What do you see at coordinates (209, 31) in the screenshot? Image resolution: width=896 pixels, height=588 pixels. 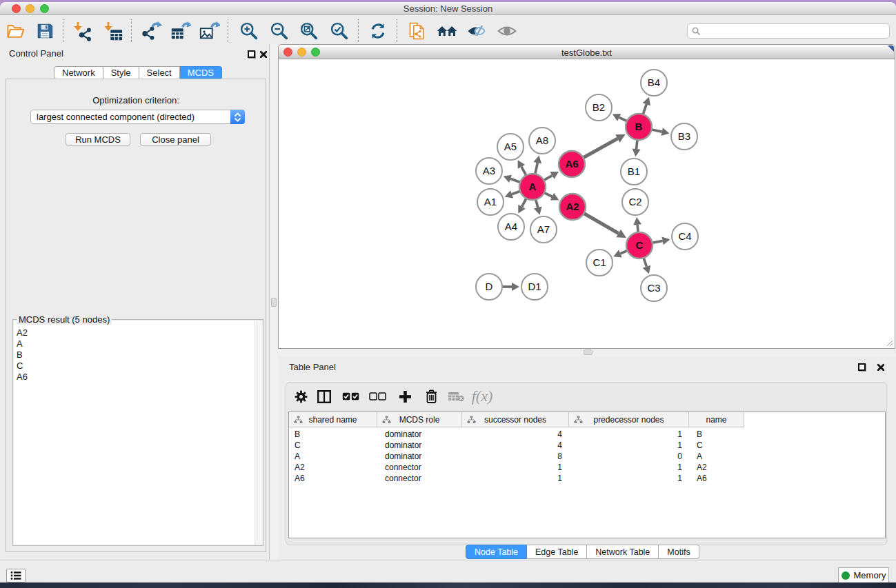 I see `export-image-button` at bounding box center [209, 31].